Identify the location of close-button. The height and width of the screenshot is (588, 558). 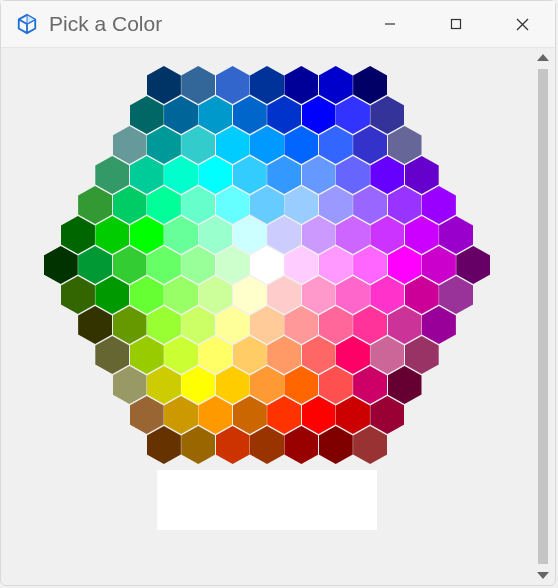
(522, 24).